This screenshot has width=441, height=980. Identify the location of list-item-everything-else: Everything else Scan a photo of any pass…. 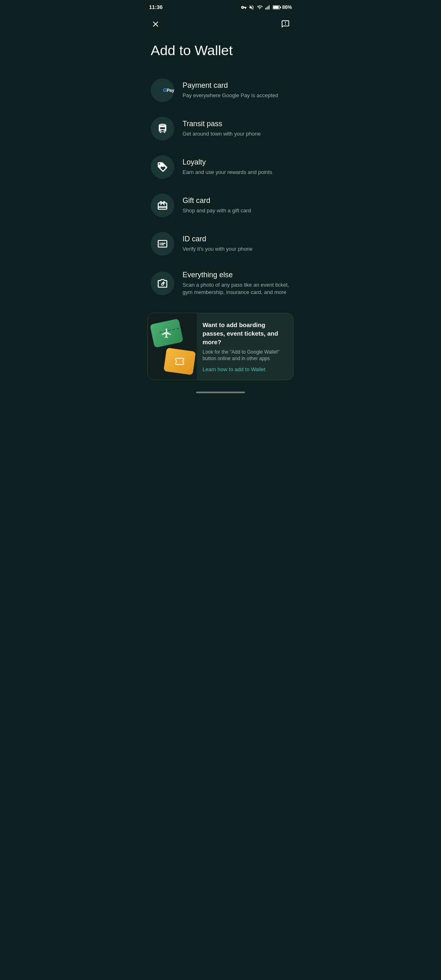
(220, 283).